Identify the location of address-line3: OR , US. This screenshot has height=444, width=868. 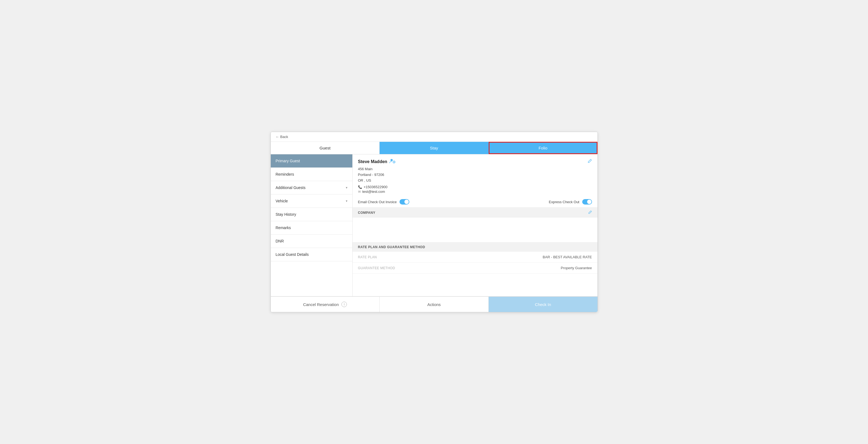
(475, 181).